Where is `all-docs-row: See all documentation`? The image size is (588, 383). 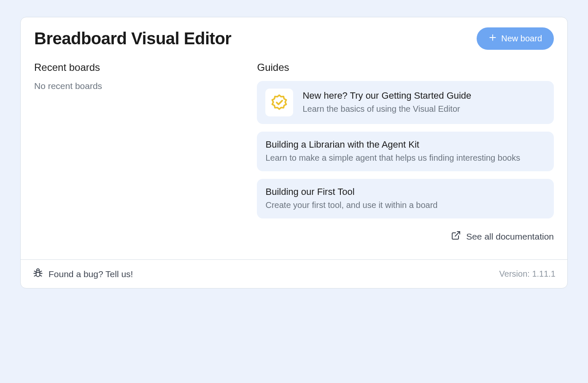
all-docs-row: See all documentation is located at coordinates (405, 236).